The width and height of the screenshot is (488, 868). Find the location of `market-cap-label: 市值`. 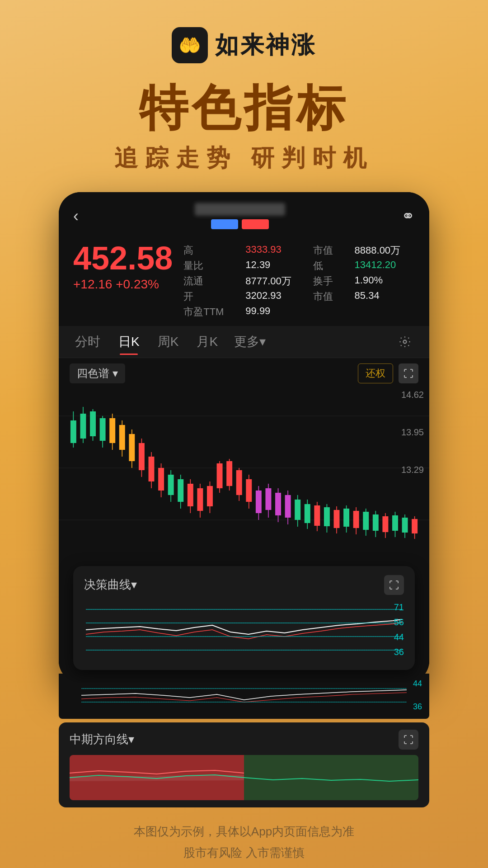

market-cap-label: 市值 is located at coordinates (330, 250).